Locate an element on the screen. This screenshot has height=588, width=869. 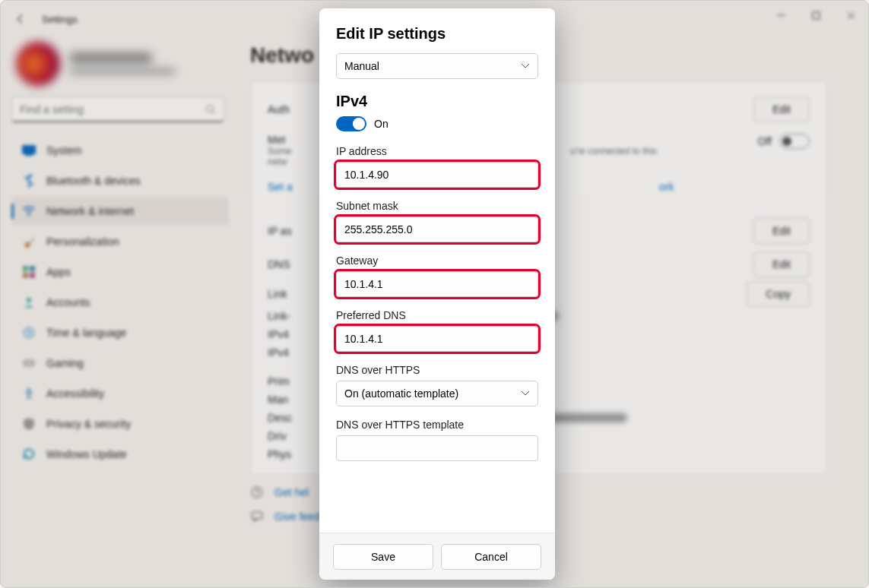
gateway-label: Gateway is located at coordinates (437, 261).